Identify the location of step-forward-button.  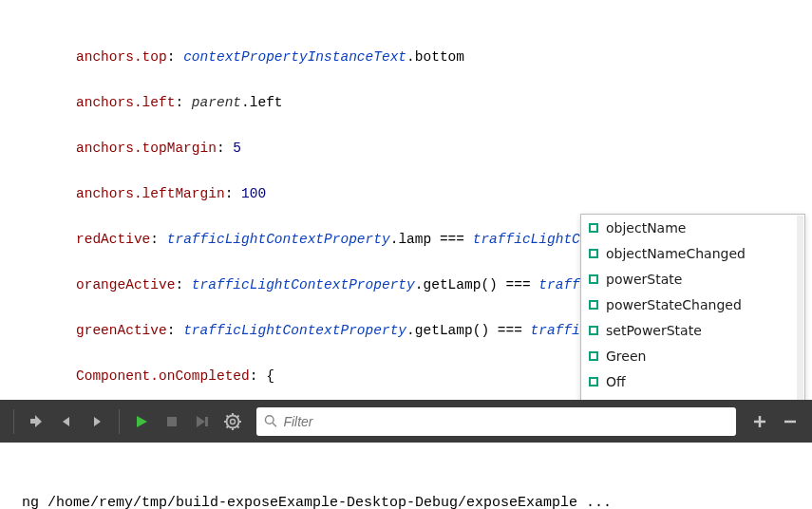
(97, 422).